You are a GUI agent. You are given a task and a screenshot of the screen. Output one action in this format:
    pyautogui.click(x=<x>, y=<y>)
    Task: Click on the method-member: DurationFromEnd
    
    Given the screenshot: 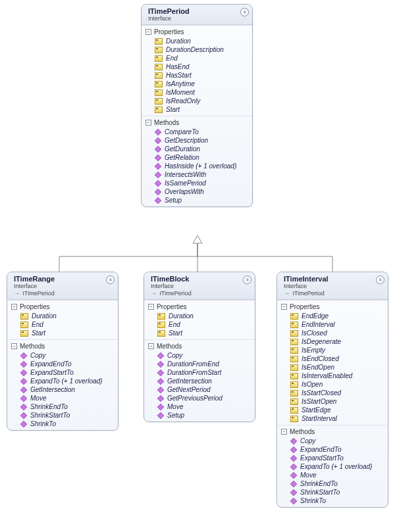 What is the action you would take?
    pyautogui.click(x=199, y=364)
    